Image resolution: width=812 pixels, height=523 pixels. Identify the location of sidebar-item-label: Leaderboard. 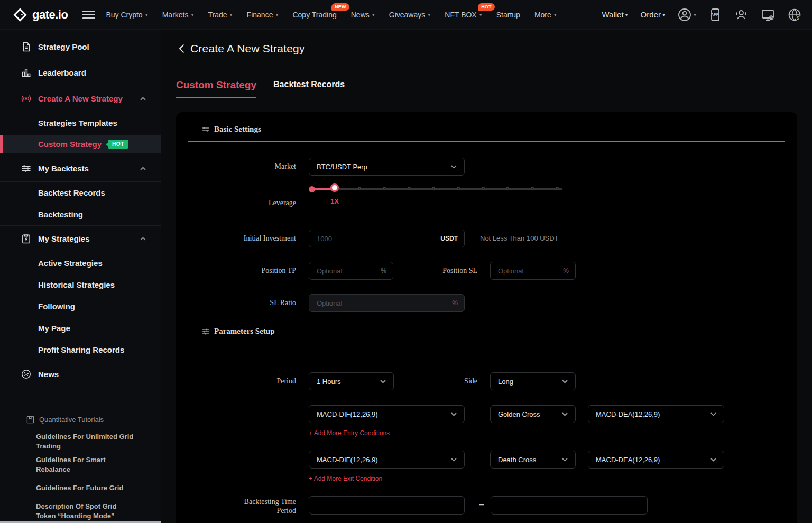
(62, 73).